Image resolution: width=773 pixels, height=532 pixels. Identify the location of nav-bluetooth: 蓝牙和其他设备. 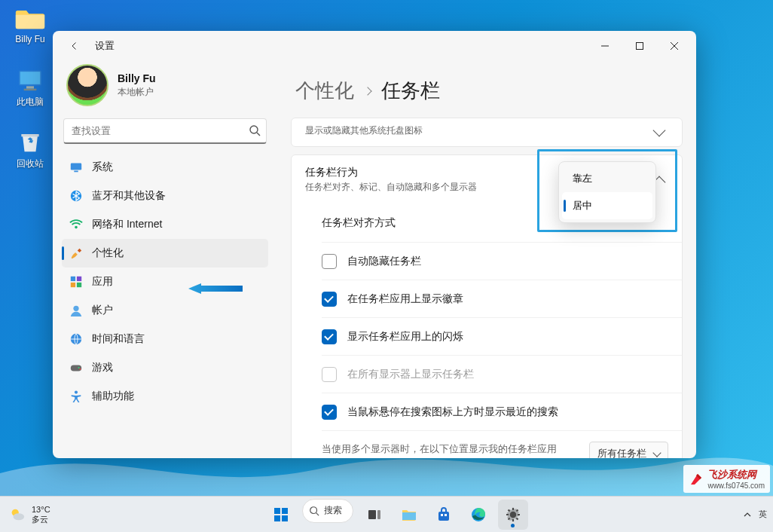
(165, 196).